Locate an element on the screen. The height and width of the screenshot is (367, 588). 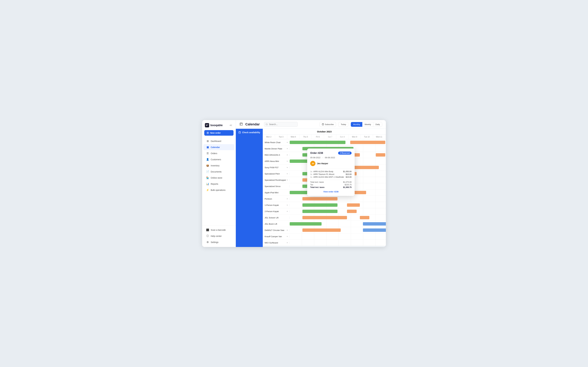
table-row: JGL Scissor Lift is located at coordinates (324, 218).